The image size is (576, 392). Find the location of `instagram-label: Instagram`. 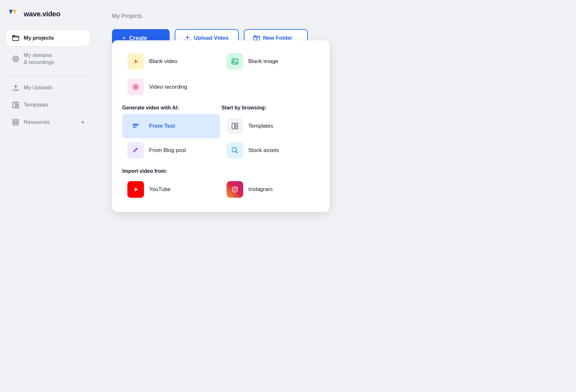

instagram-label: Instagram is located at coordinates (260, 189).